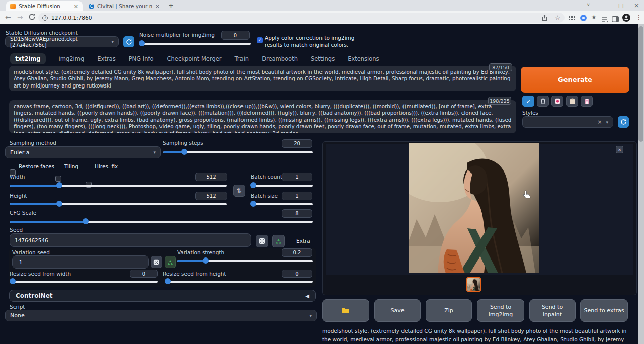 This screenshot has height=344, width=644. I want to click on checkpoint-refresh-button, so click(129, 42).